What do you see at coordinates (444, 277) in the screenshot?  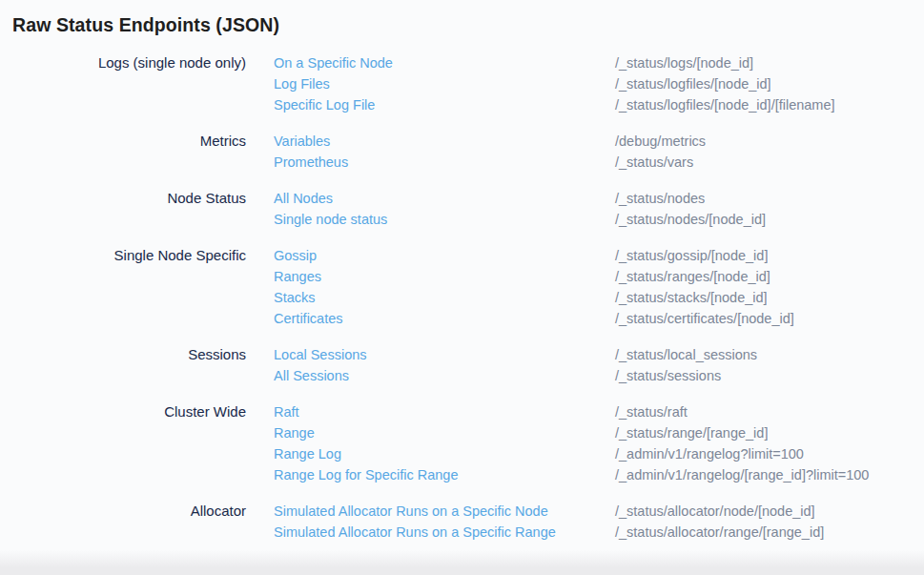 I see `endpoint-link: Ranges` at bounding box center [444, 277].